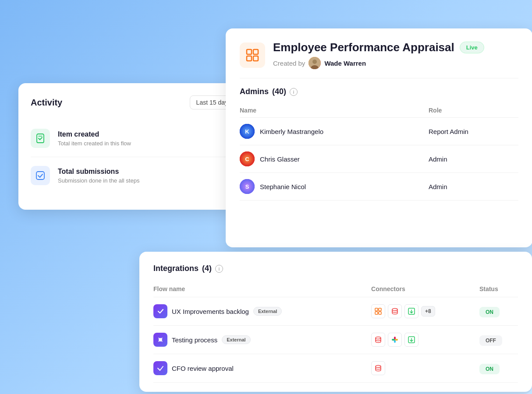 The height and width of the screenshot is (394, 532). Describe the element at coordinates (334, 159) in the screenshot. I see `admin-name-cell: C Chris Glasser` at that location.